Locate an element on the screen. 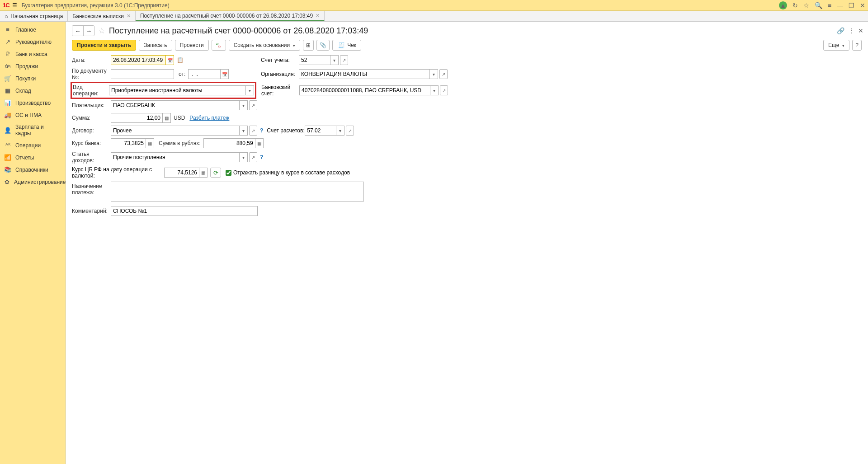 The width and height of the screenshot is (868, 464). search-icon: 🔍 is located at coordinates (818, 5).